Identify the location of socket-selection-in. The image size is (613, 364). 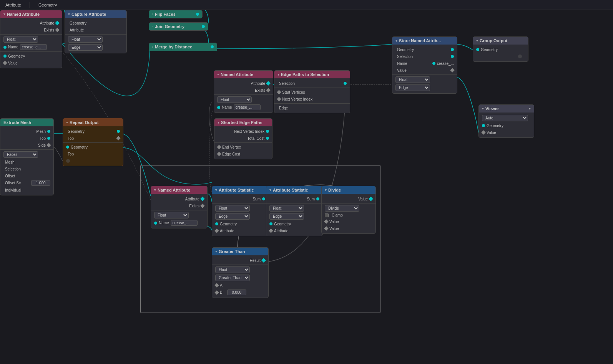
(345, 83).